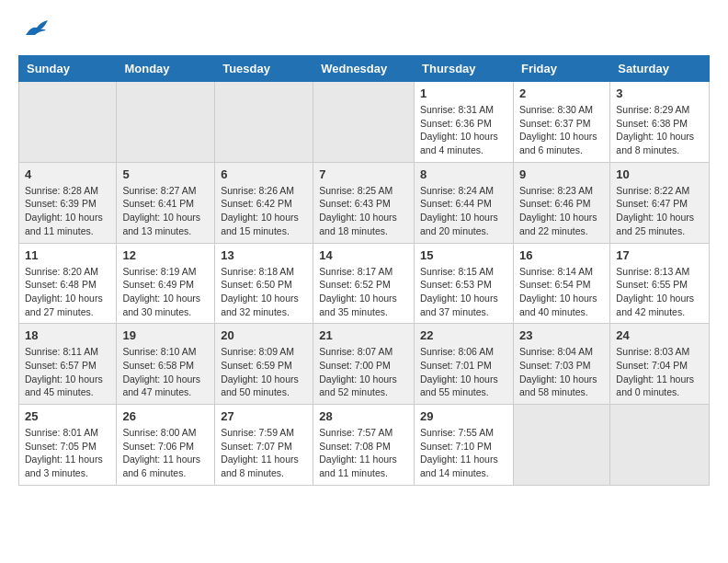  What do you see at coordinates (364, 283) in the screenshot?
I see `calendar-cell: 14Sunrise: 8:17 AM Sunset: 6:52 PM Dayli…` at bounding box center [364, 283].